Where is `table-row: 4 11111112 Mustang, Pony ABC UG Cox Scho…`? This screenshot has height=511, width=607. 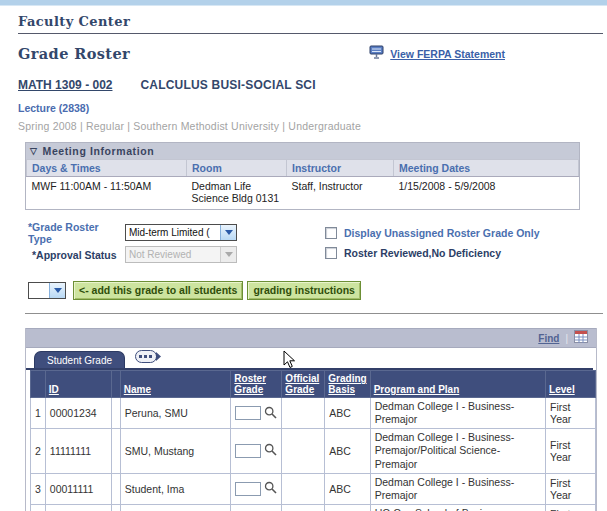
table-row: 4 11111112 Mustang, Pony ABC UG Cox Scho… is located at coordinates (314, 508).